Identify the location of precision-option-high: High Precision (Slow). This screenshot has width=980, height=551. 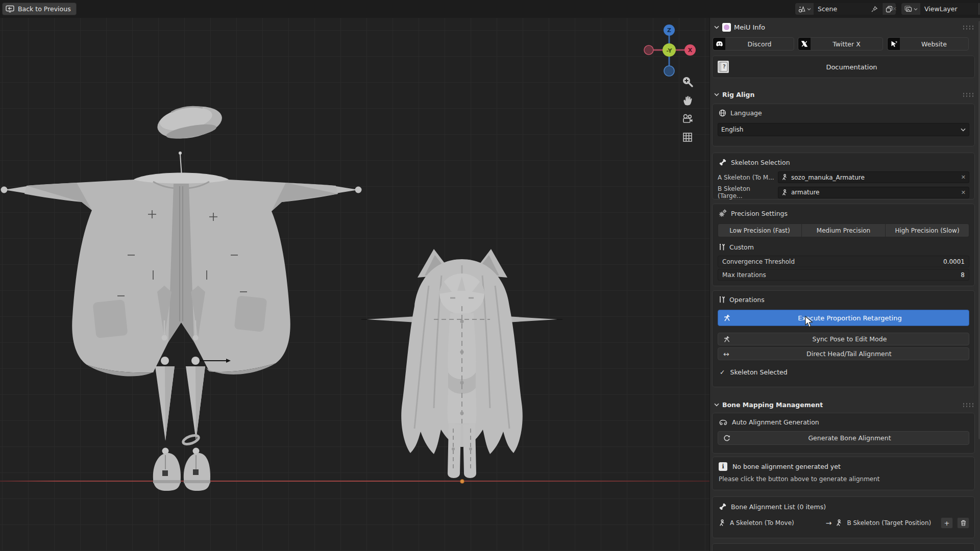
(927, 231).